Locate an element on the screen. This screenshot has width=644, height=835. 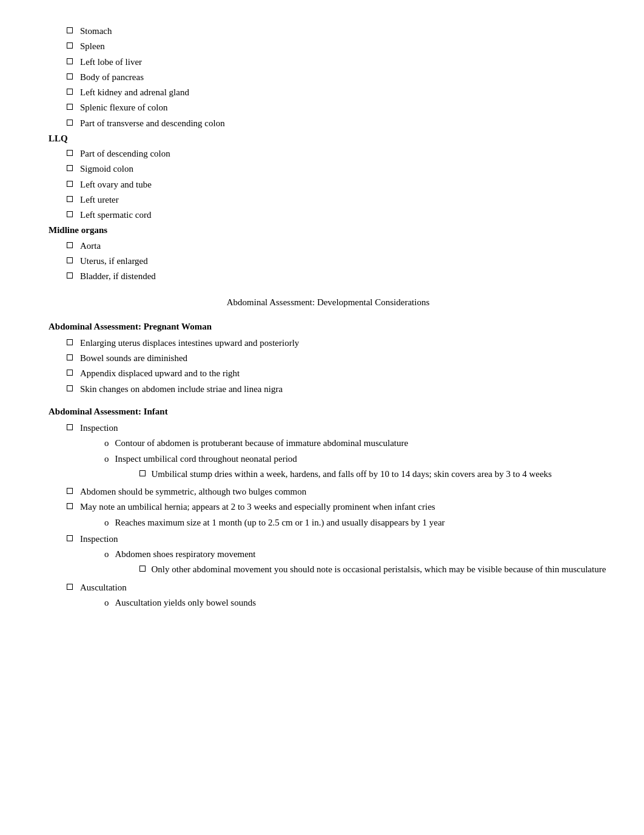
luq-list: Stomach Spleen Left lobe of liver Body o… is located at coordinates (328, 78).